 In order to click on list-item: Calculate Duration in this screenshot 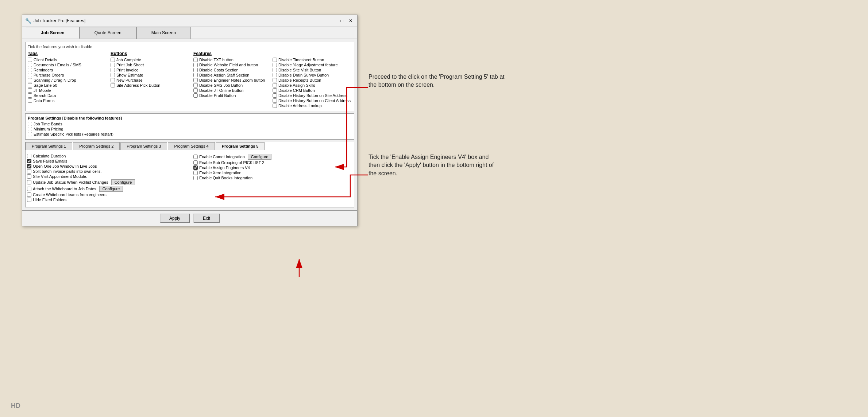, I will do `click(107, 156)`.